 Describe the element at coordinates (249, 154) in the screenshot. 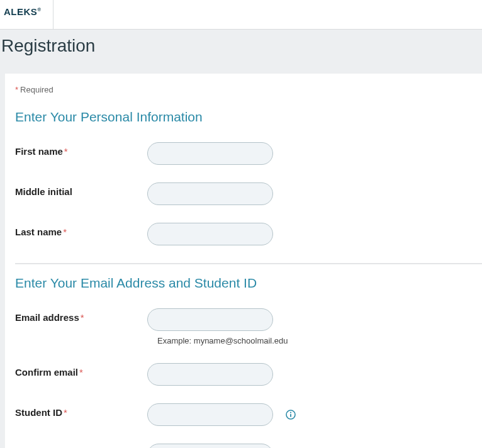

I see `field-first-name: First name*` at that location.